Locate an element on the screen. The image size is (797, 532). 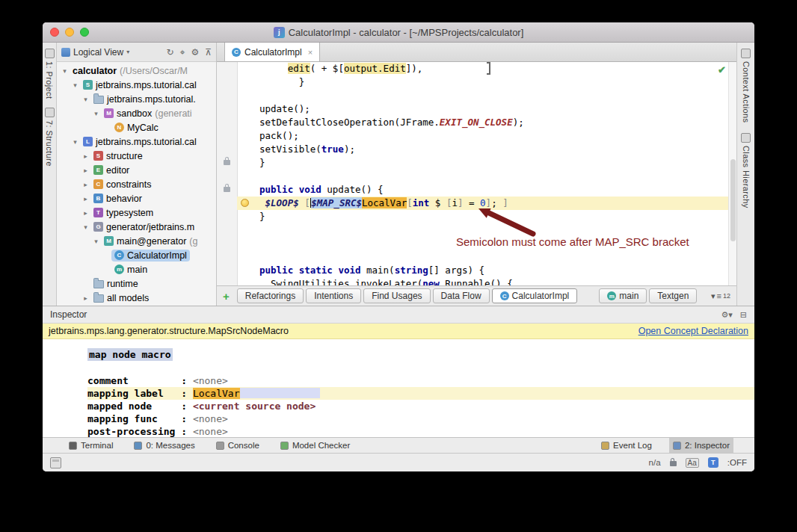
tree-item-calculatorimpl: CCalculatorImpl is located at coordinates (136, 256).